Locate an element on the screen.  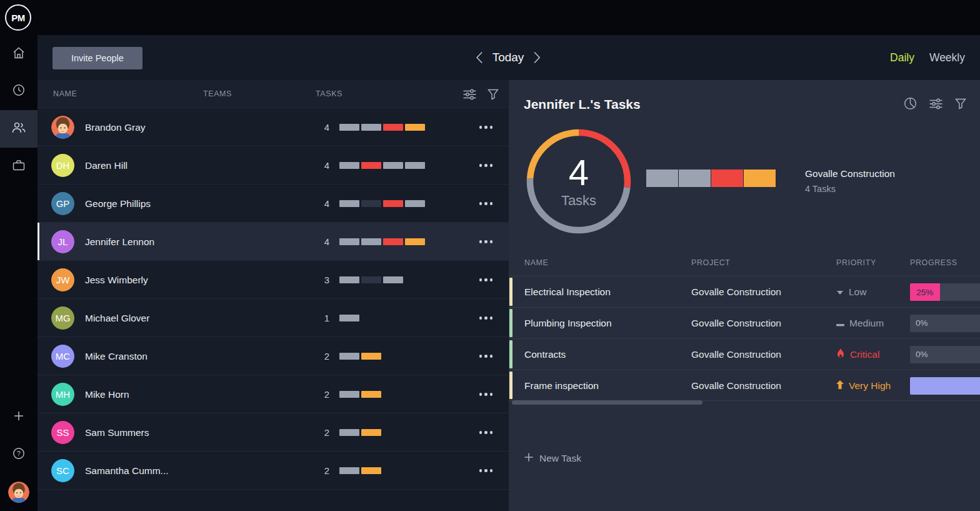
new-task-button: New Task is located at coordinates (552, 458).